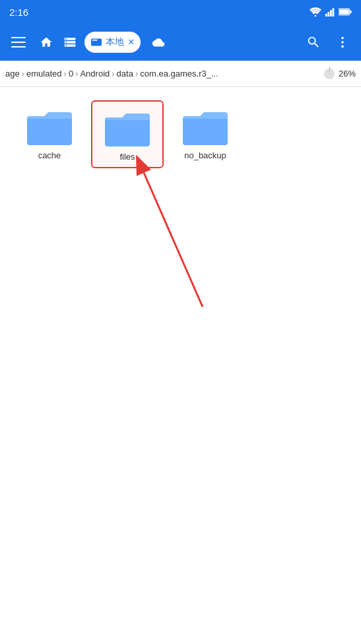 The height and width of the screenshot is (644, 361). Describe the element at coordinates (127, 135) in the screenshot. I see `folder-files: files` at that location.